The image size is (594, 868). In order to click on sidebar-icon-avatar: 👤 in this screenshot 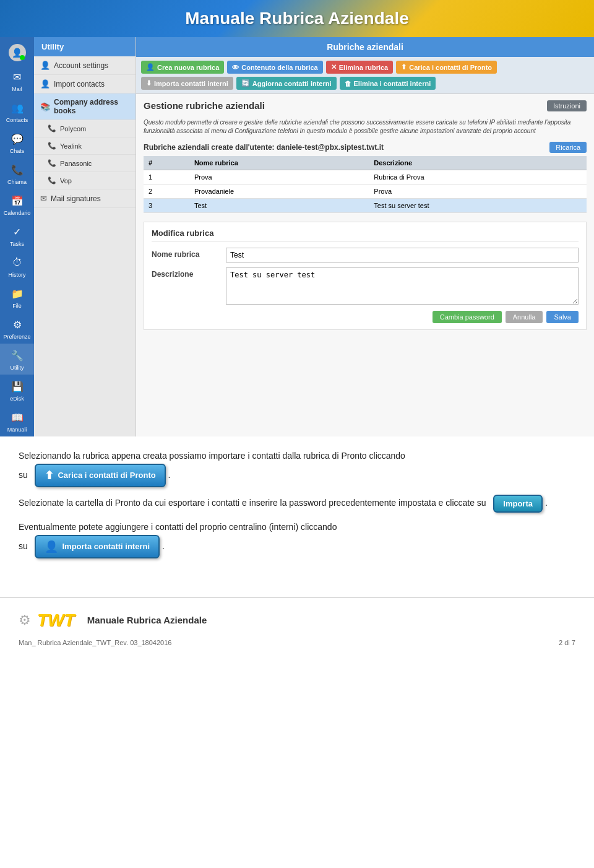, I will do `click(17, 53)`.